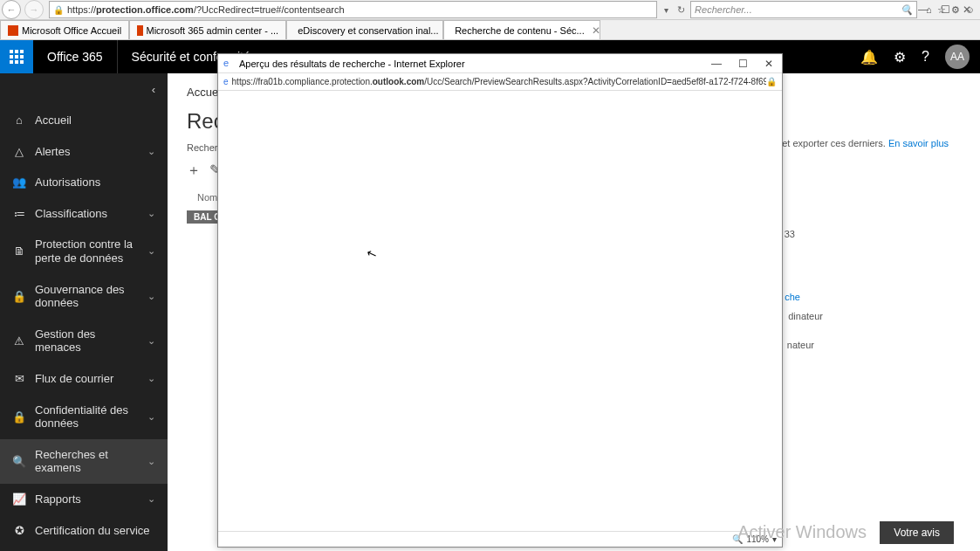 Image resolution: width=980 pixels, height=551 pixels. Describe the element at coordinates (490, 30) in the screenshot. I see `browser-tab-strip: Microsoft Office Accueil Microsoft 365 a…` at that location.